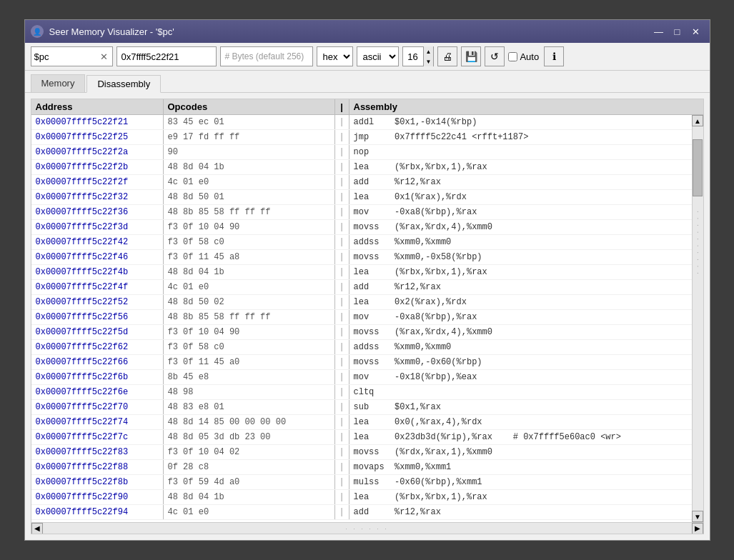 This screenshot has width=734, height=560. I want to click on table-row: 0x00007ffff5c22f2a90|nop, so click(362, 153).